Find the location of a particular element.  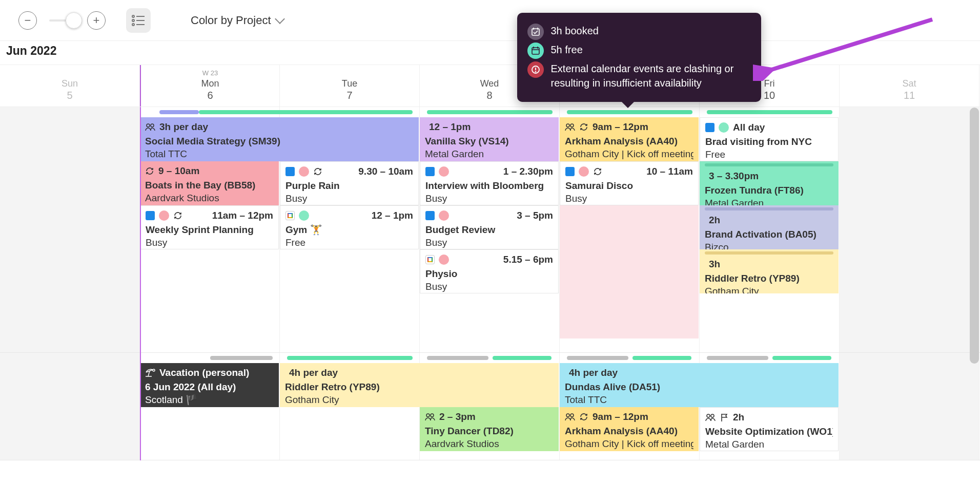

event-ba05: 2hBrand Activation (BA05)Bizco is located at coordinates (769, 227).